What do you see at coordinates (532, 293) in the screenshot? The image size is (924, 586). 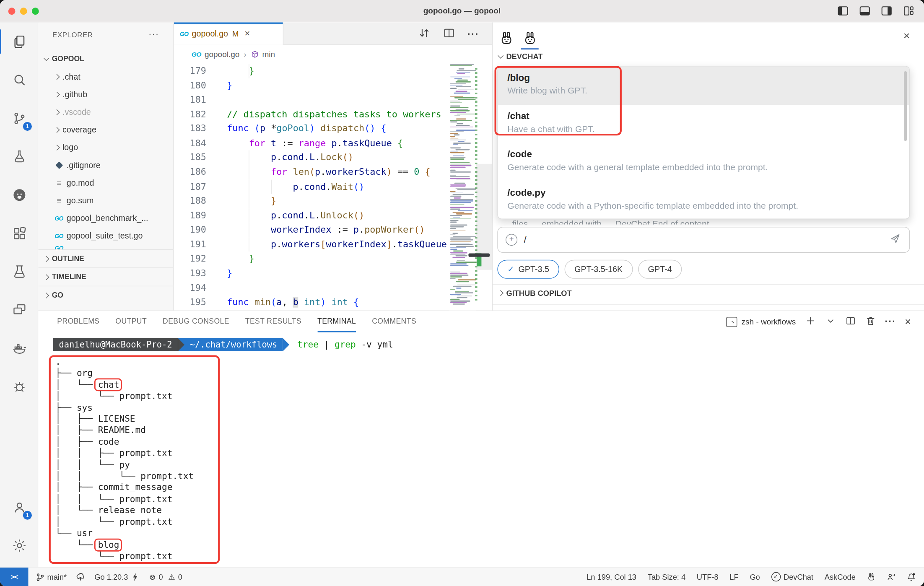 I see `github-copilot-section-header: GITHUB COPILOT` at bounding box center [532, 293].